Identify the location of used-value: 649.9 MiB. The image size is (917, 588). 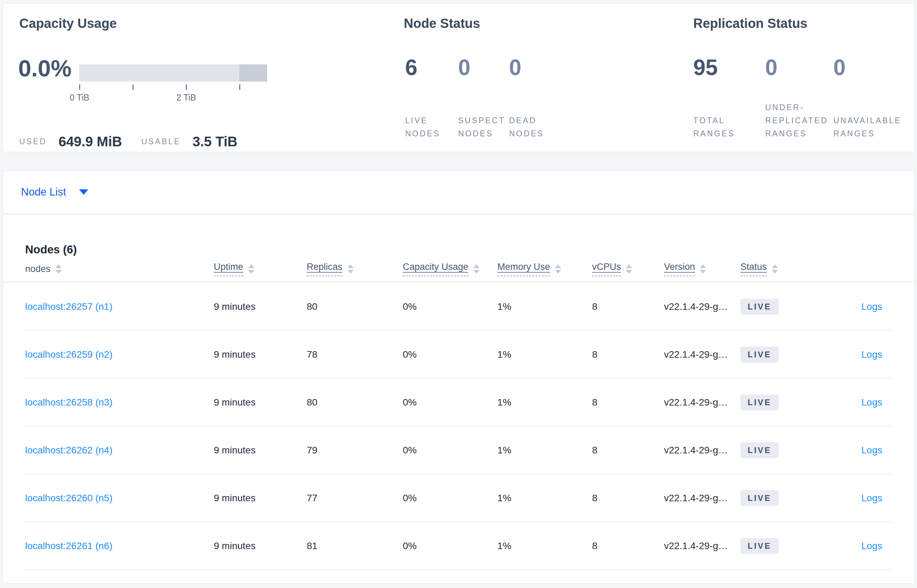
(90, 142).